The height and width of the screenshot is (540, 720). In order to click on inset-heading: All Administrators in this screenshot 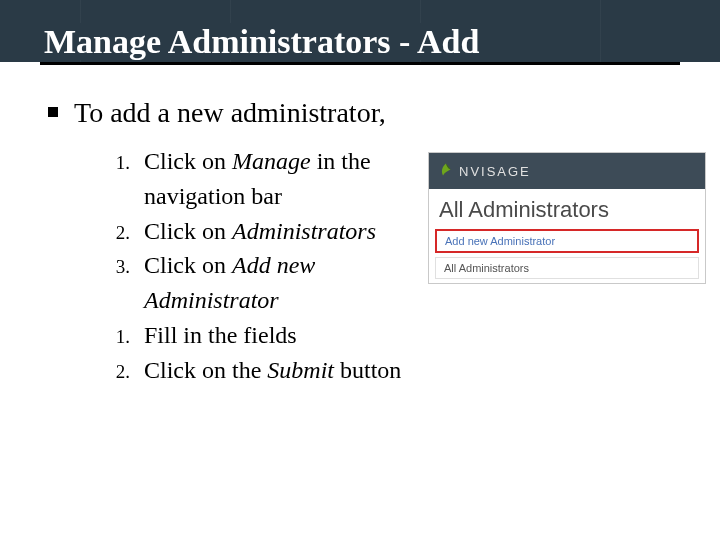, I will do `click(567, 209)`.